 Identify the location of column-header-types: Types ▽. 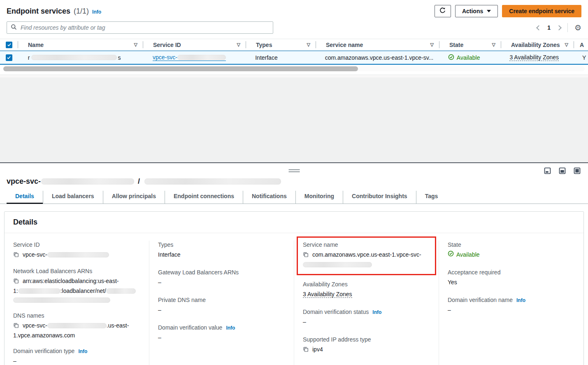
(281, 44).